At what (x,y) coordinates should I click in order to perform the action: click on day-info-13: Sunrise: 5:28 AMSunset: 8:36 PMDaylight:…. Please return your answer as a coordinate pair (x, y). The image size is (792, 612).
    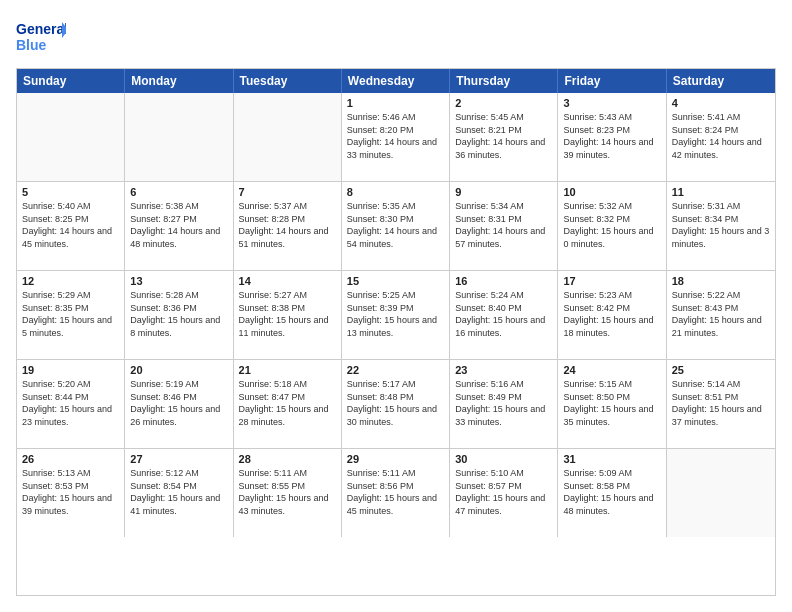
    Looking at the image, I should click on (178, 314).